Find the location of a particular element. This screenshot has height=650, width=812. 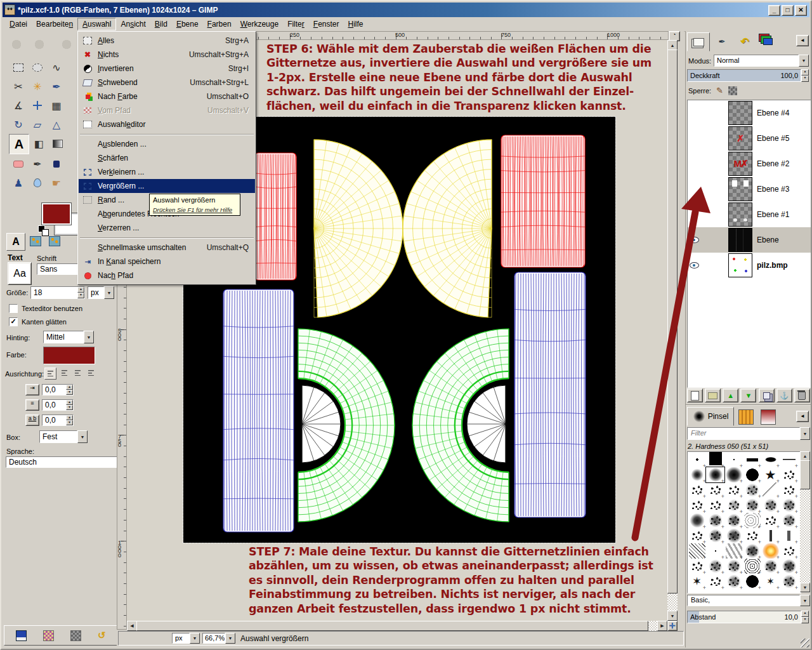

images-tab is located at coordinates (768, 41).